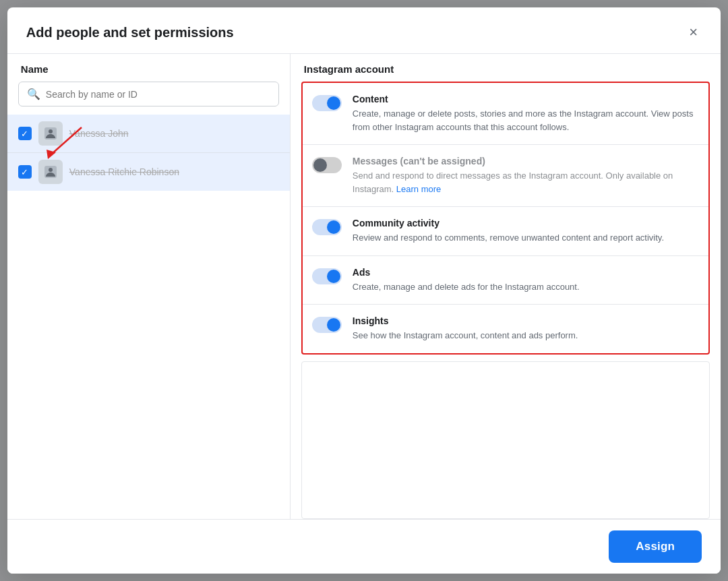 The height and width of the screenshot is (581, 728). I want to click on close-button: ×, so click(693, 32).